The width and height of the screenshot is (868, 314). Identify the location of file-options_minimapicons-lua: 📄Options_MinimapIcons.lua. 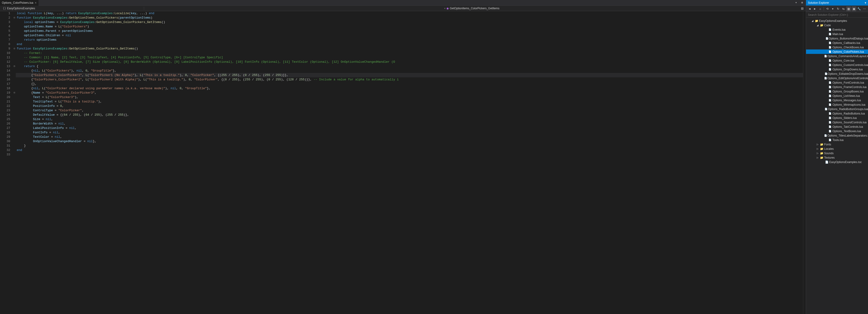
(837, 105).